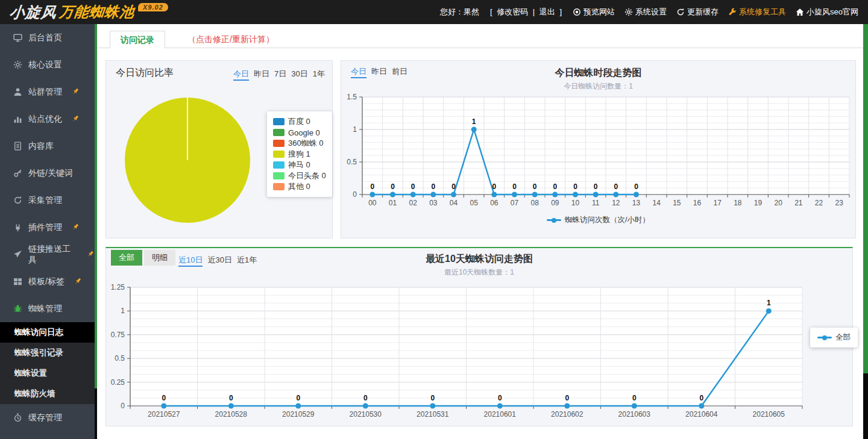  I want to click on svg-text: 03, so click(433, 203).